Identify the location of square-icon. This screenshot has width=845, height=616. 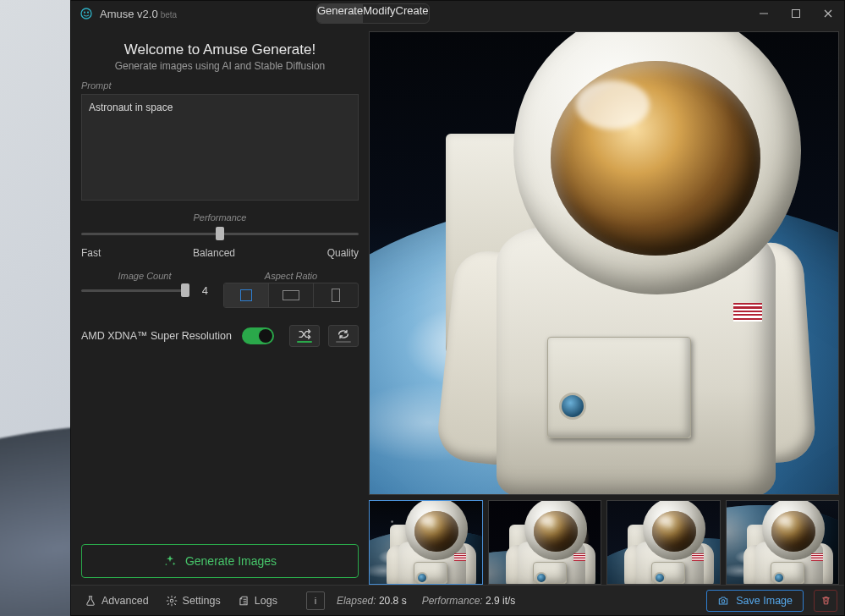
(246, 295).